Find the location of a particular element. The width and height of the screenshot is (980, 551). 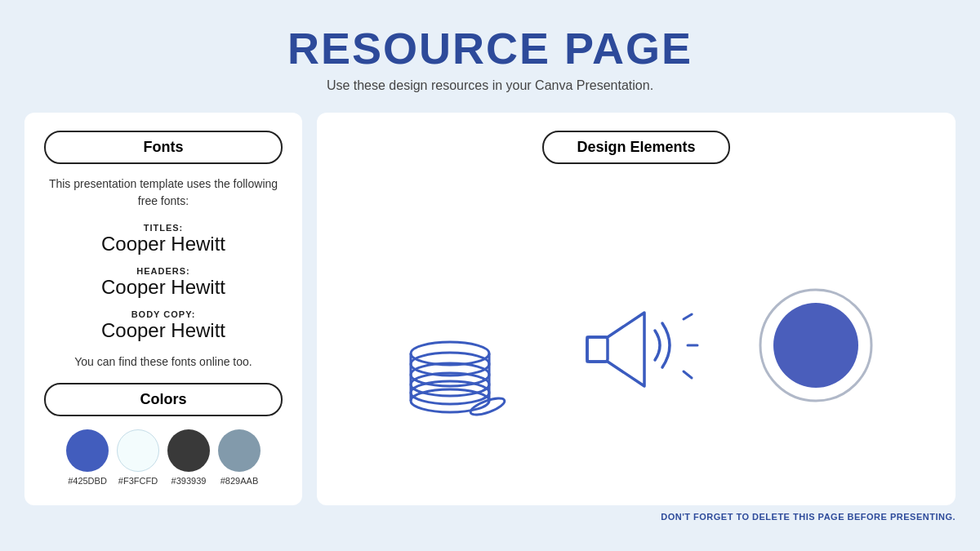

swatch-label-3: #393939 is located at coordinates (189, 481).